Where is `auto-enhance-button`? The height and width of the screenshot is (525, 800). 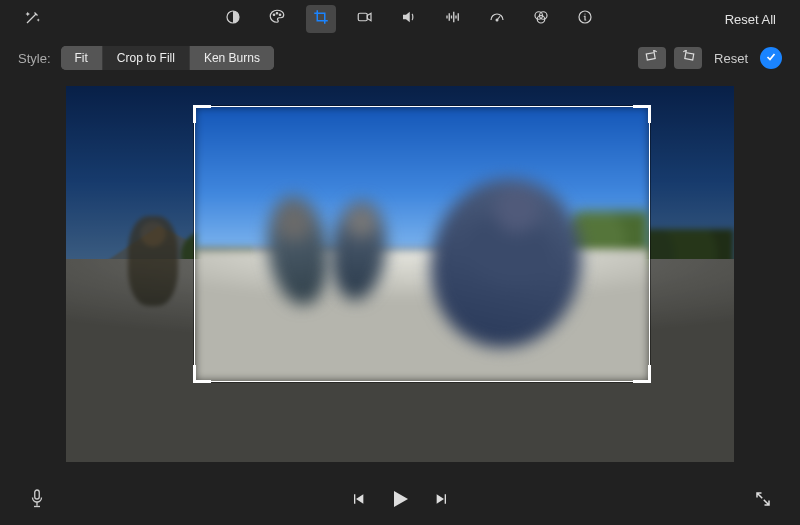
auto-enhance-button is located at coordinates (33, 19).